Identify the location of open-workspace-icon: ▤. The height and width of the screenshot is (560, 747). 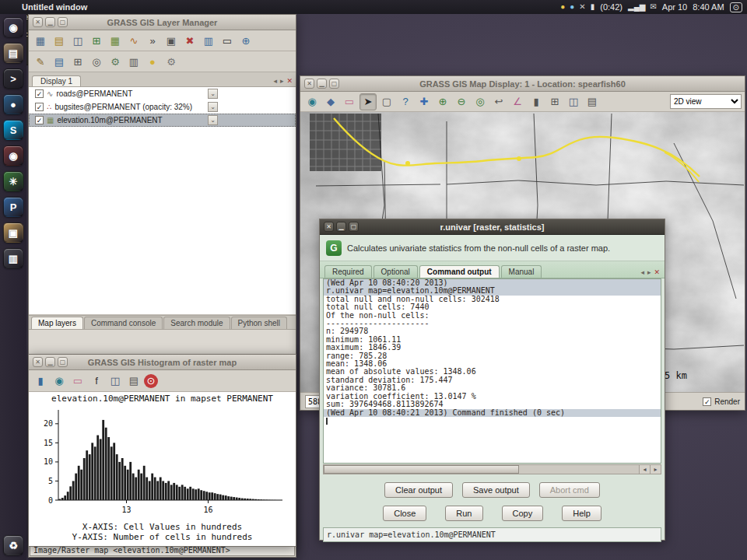
(59, 40).